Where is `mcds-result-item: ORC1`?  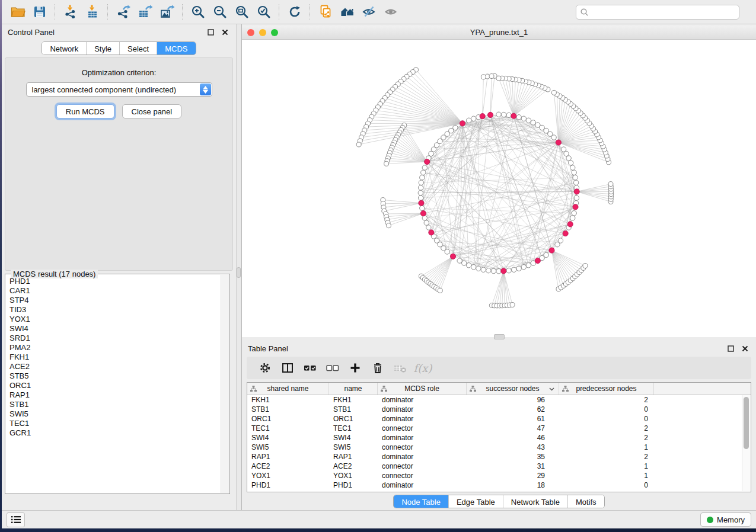 mcds-result-item: ORC1 is located at coordinates (115, 386).